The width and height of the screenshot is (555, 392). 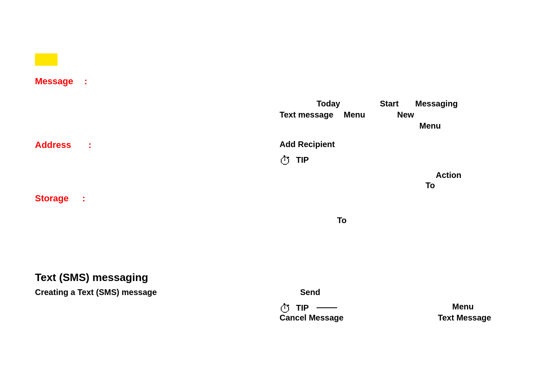 What do you see at coordinates (303, 160) in the screenshot?
I see `tip-label-top: TIP` at bounding box center [303, 160].